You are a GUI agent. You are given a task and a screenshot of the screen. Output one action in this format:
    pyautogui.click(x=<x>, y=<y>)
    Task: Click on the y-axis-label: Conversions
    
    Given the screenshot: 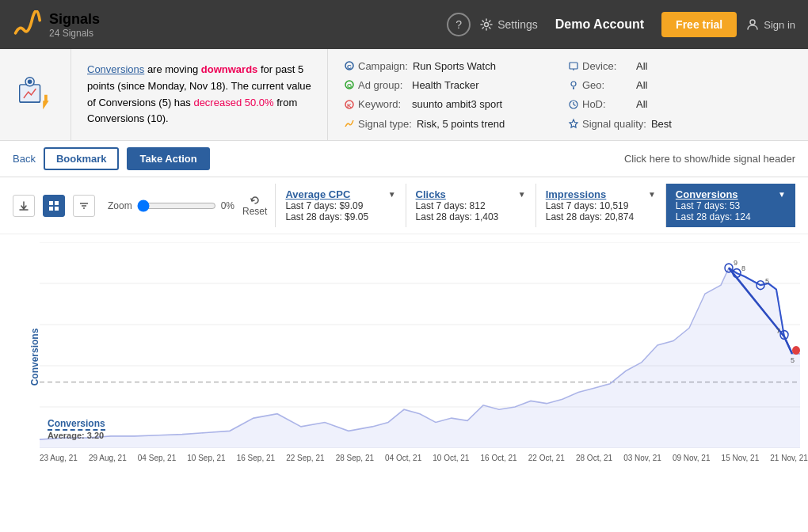 What is the action you would take?
    pyautogui.click(x=35, y=358)
    